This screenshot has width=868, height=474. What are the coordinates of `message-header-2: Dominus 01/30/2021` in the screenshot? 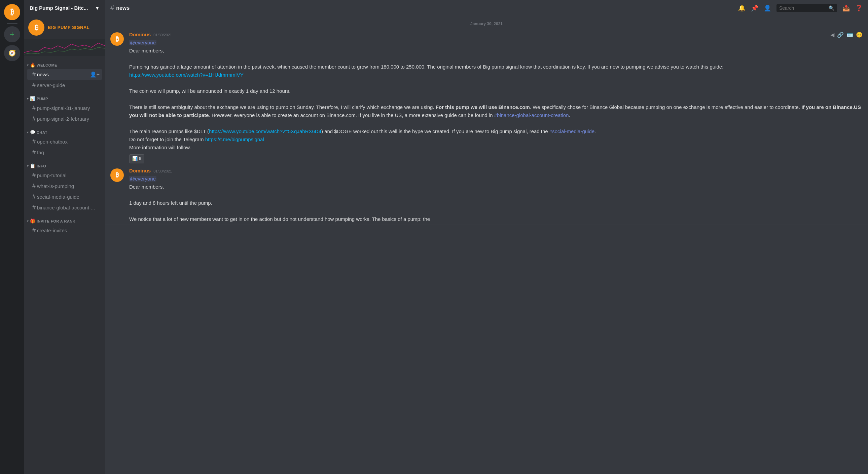 It's located at (496, 170).